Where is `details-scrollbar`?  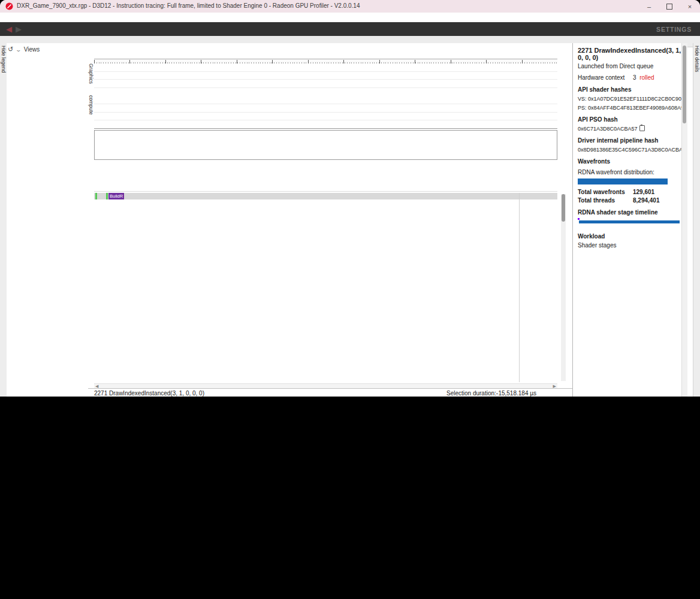 details-scrollbar is located at coordinates (684, 220).